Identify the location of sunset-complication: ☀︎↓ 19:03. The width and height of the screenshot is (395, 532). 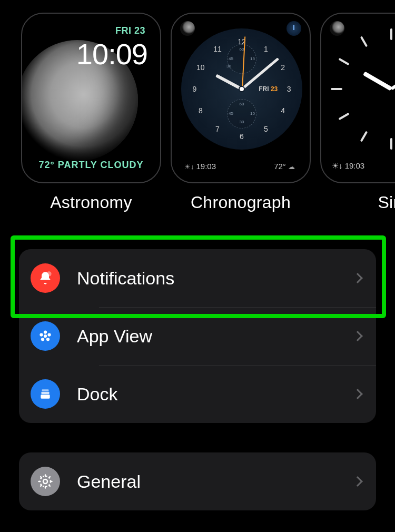
(348, 166).